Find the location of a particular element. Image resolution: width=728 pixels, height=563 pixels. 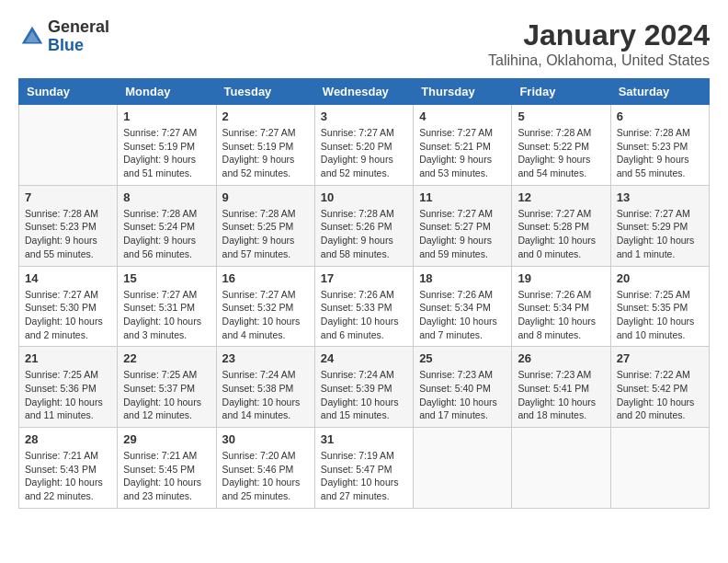

calendar-cell: 28Sunrise: 7:21 AMSunset: 5:43 PMDayligh… is located at coordinates (68, 468).